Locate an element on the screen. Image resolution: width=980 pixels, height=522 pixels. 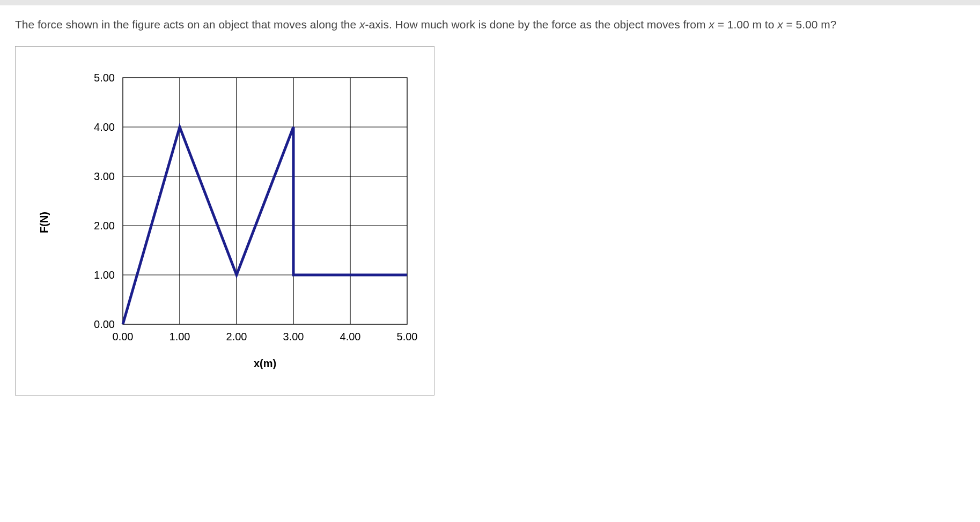
question-part2: -axis. How much work is done by the forc… is located at coordinates (537, 25).